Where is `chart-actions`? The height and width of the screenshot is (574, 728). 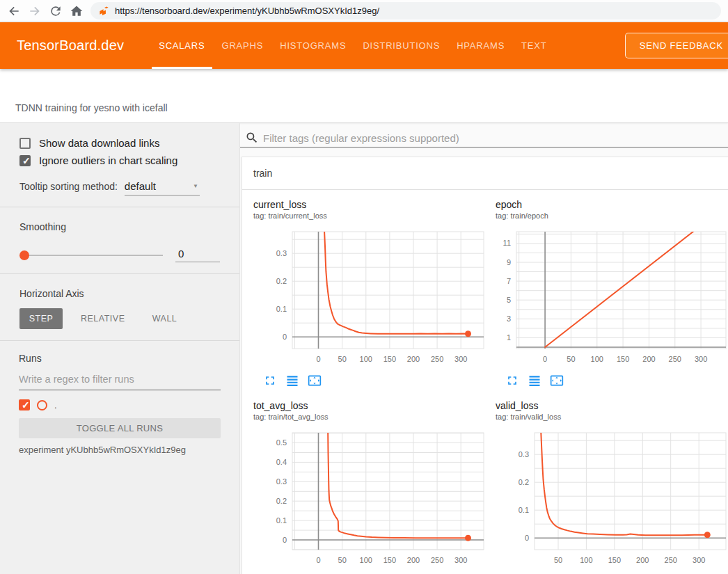
chart-actions is located at coordinates (617, 381).